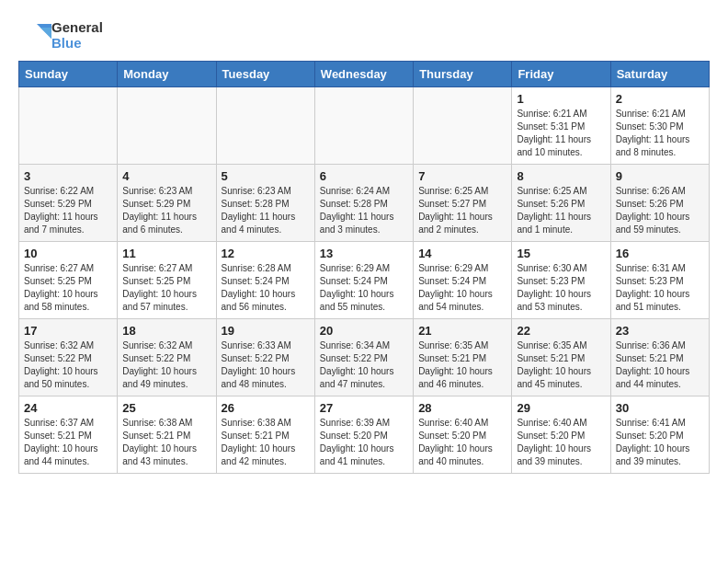 The width and height of the screenshot is (728, 563). I want to click on calendar-cell: 19Sunrise: 6:33 AM Sunset: 5:22 PM Dayli…, so click(265, 358).